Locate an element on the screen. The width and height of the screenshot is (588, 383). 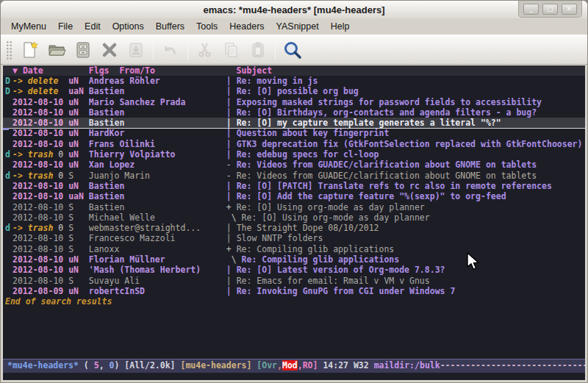
copy-icon is located at coordinates (232, 50).